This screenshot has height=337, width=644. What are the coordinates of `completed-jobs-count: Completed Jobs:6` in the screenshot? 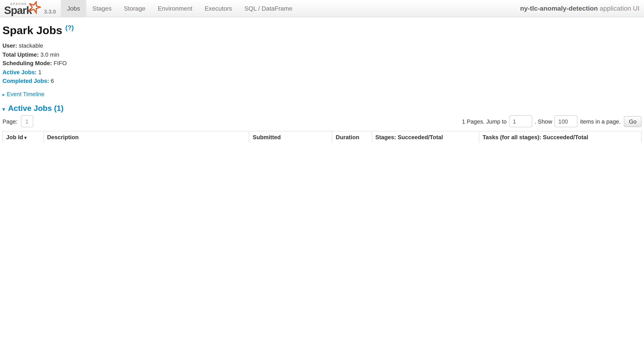 It's located at (322, 81).